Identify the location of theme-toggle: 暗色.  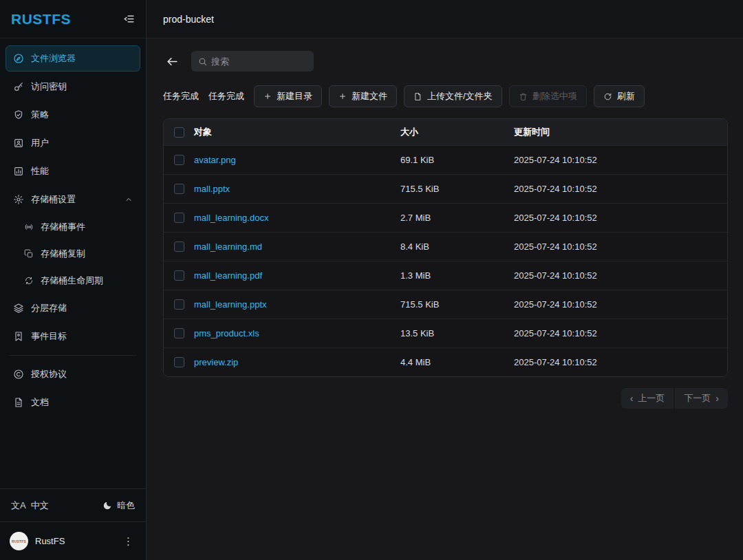
(118, 506).